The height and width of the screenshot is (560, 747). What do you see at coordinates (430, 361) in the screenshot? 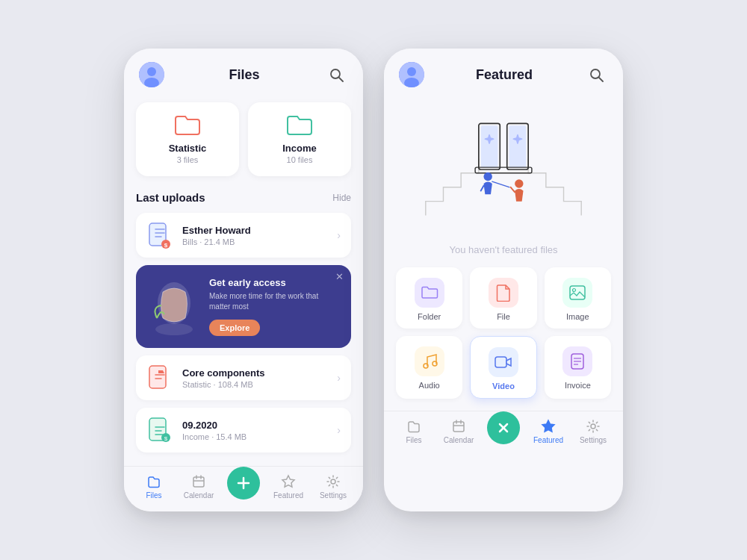
I see `category-audio-icon-wrap` at bounding box center [430, 361].